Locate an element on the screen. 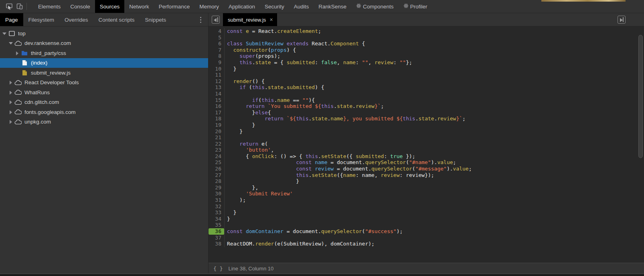 This screenshot has height=276, width=644. code-line-35: 35 is located at coordinates (426, 225).